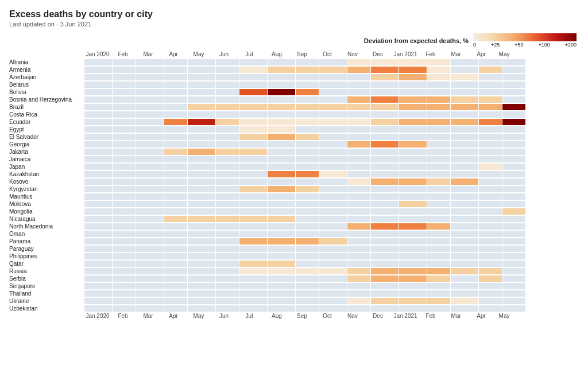  Describe the element at coordinates (294, 234) in the screenshot. I see `table-row: Oman` at that location.